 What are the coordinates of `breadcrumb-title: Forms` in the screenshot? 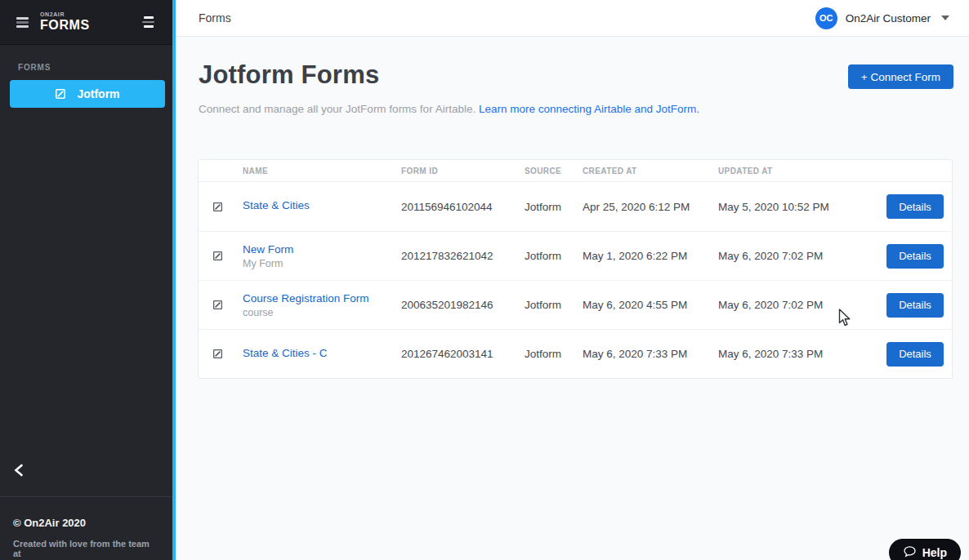 It's located at (215, 18).